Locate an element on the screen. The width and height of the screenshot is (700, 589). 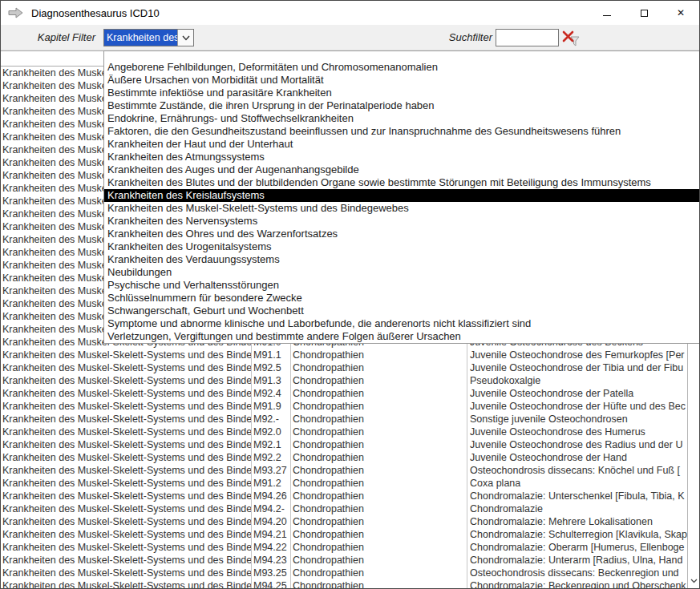
cell-icd-code: M94.23 is located at coordinates (271, 560).